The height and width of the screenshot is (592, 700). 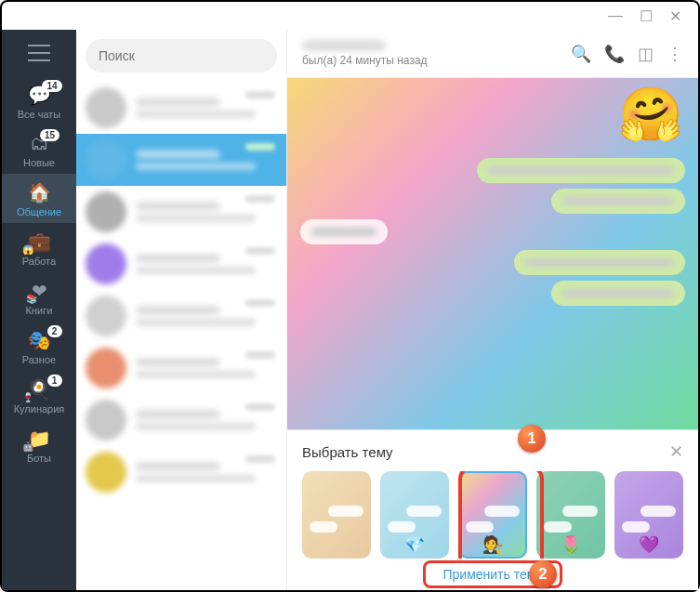 I want to click on folder-label: Боты, so click(x=39, y=458).